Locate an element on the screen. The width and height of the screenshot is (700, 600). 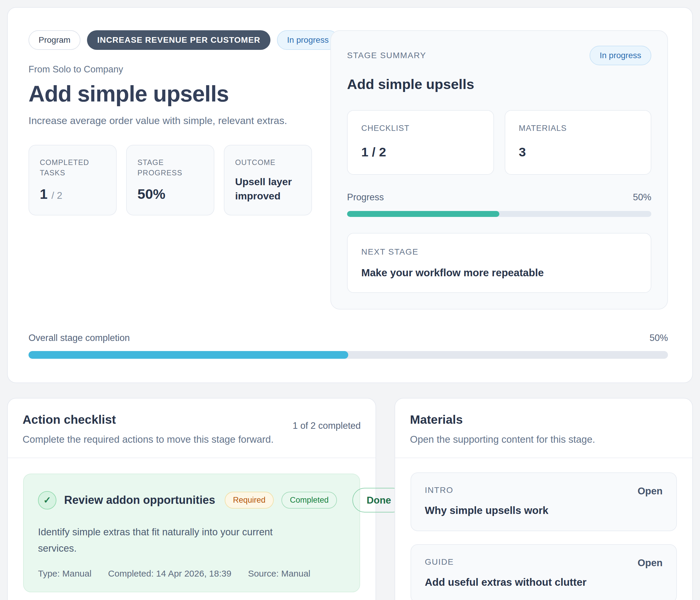
stat-value: 50% is located at coordinates (170, 194).